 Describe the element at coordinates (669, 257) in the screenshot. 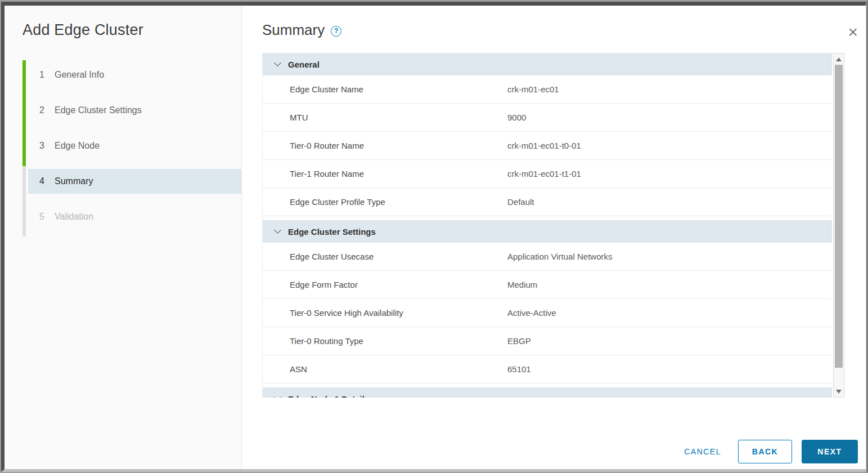

I see `row-value: Application Virtual Networks` at that location.